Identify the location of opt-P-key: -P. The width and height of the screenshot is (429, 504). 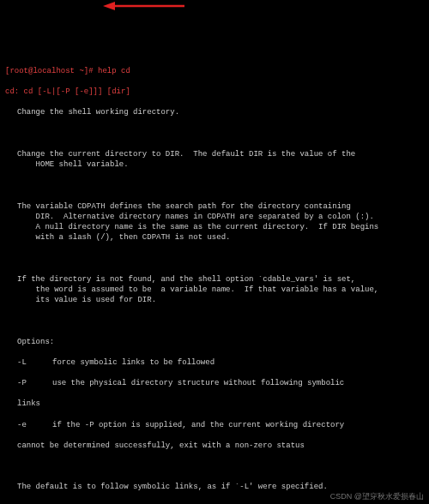
(29, 383).